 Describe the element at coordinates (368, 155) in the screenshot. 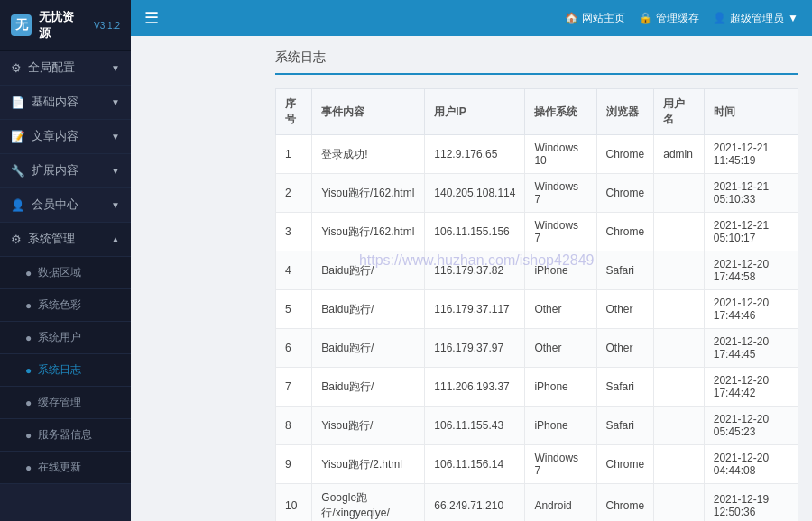

I see `cell-1: 登录成功!` at that location.